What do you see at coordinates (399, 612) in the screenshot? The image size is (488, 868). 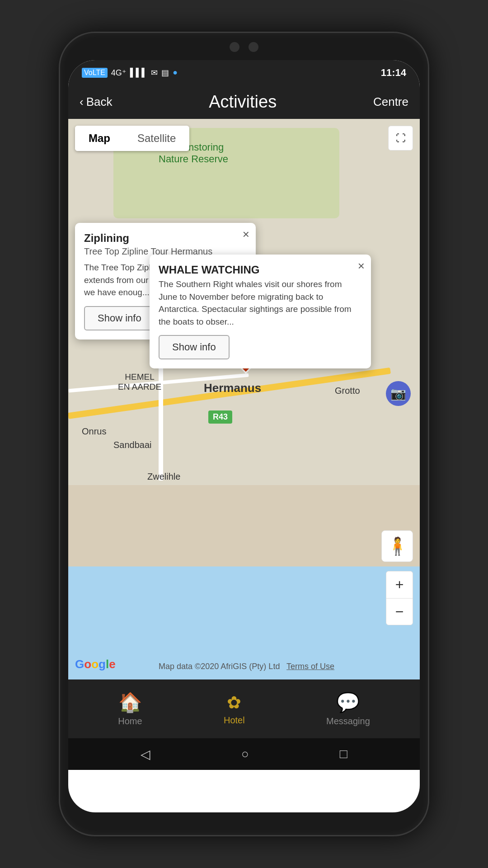 I see `zoom-out-button: −` at bounding box center [399, 612].